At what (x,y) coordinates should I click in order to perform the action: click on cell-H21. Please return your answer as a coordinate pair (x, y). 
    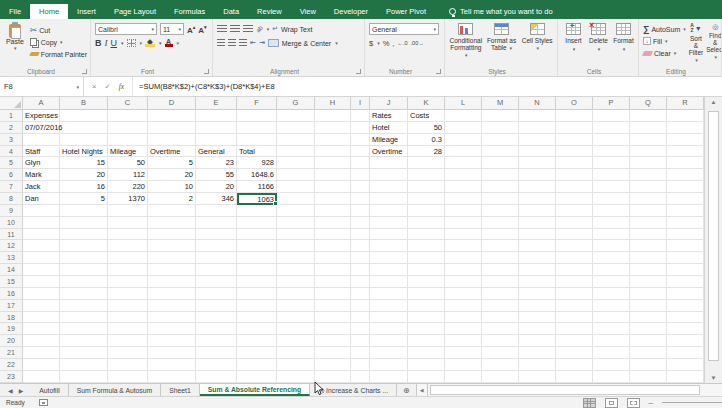
    Looking at the image, I should click on (333, 353).